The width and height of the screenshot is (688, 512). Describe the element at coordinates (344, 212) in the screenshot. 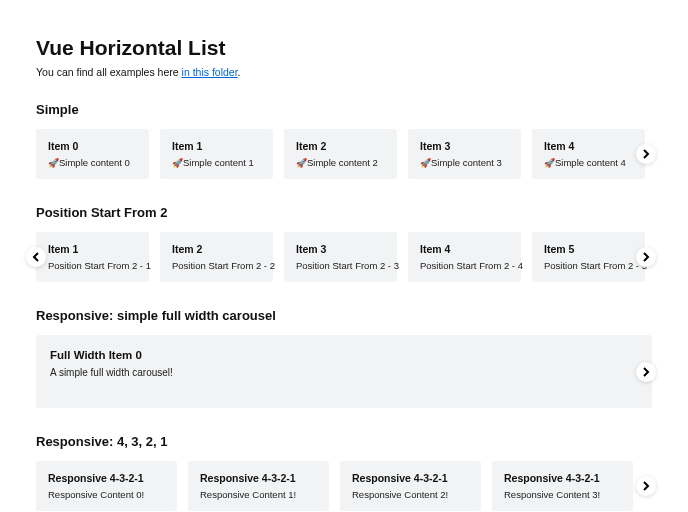

I see `section-heading: Position Start From 2` at that location.